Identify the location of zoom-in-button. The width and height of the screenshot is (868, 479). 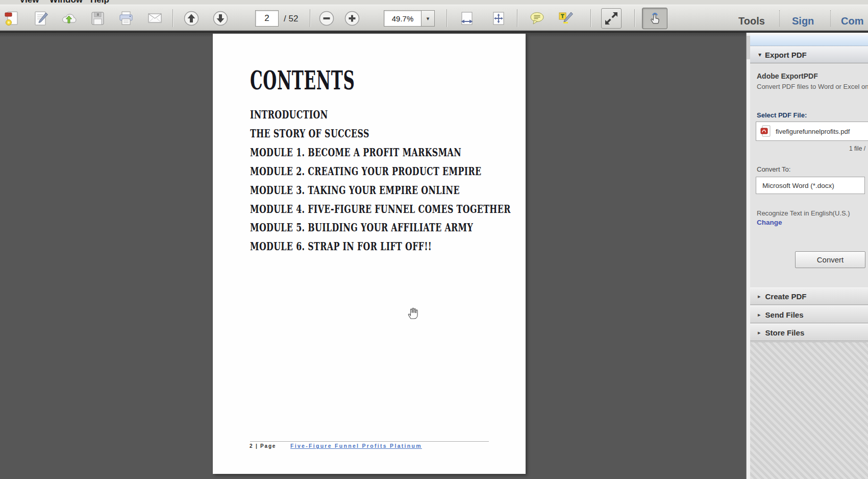
(352, 18).